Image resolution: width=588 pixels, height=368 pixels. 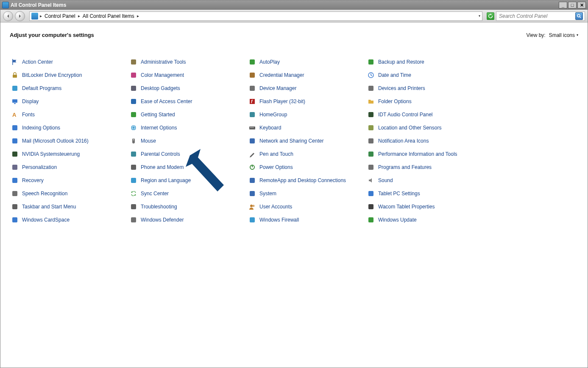 I want to click on internet-icon, so click(x=134, y=128).